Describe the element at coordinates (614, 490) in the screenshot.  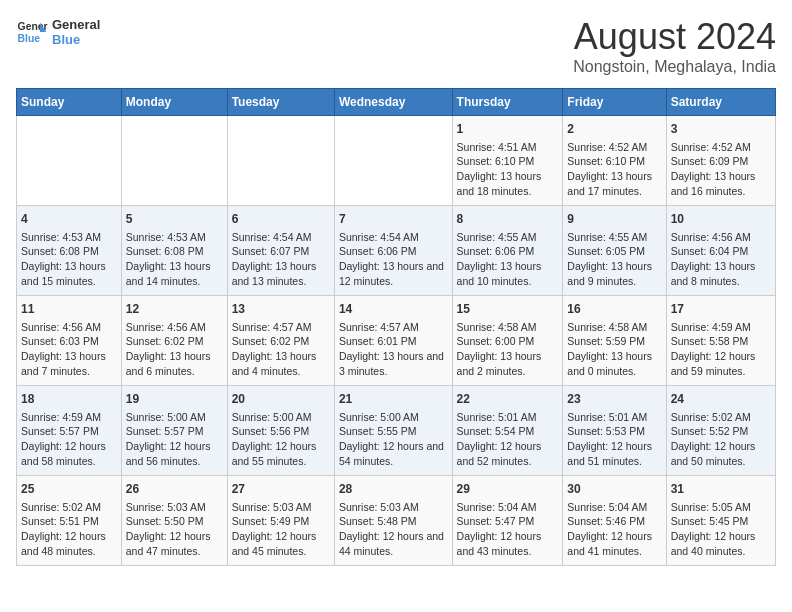
I see `day-number: 30` at that location.